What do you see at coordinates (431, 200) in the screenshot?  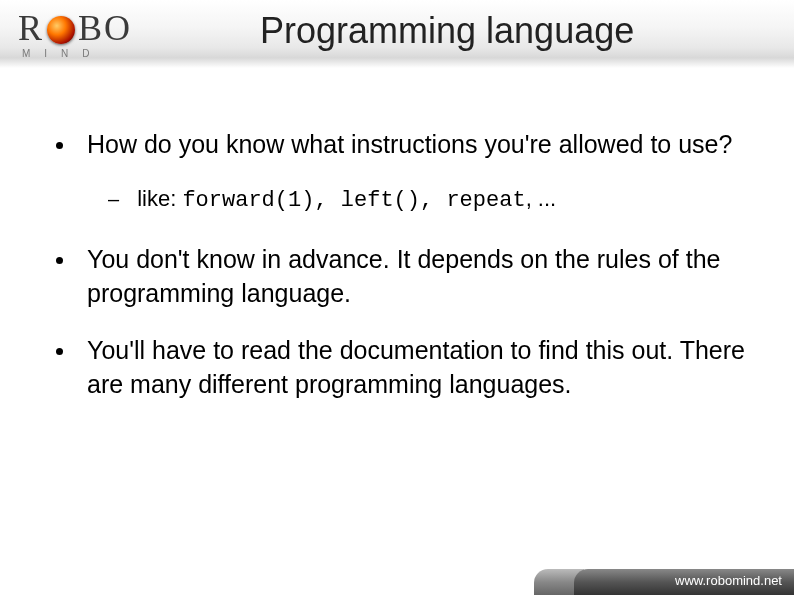 I see `sub-bullet-item: – like: forward(1), left(), repeat, ...` at bounding box center [431, 200].